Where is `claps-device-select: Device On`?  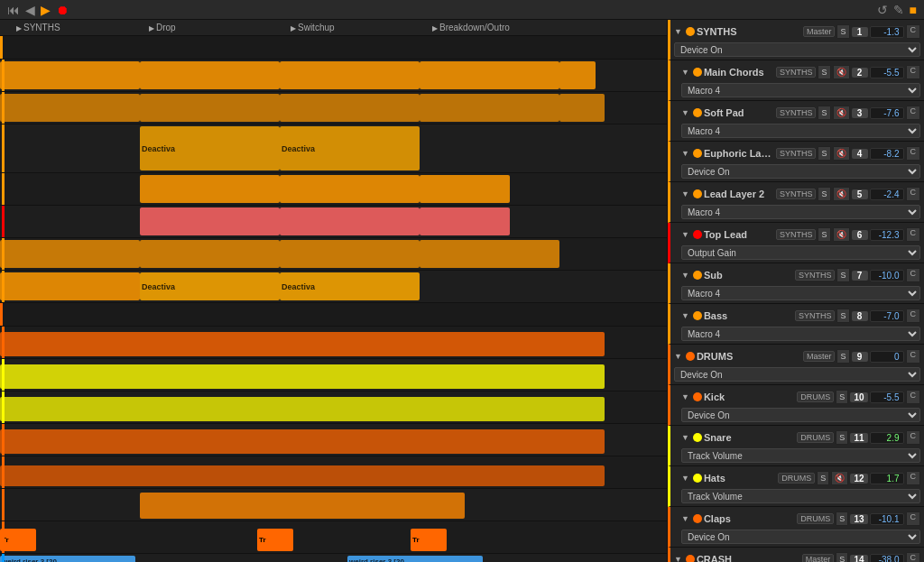
claps-device-select: Device On is located at coordinates (801, 537).